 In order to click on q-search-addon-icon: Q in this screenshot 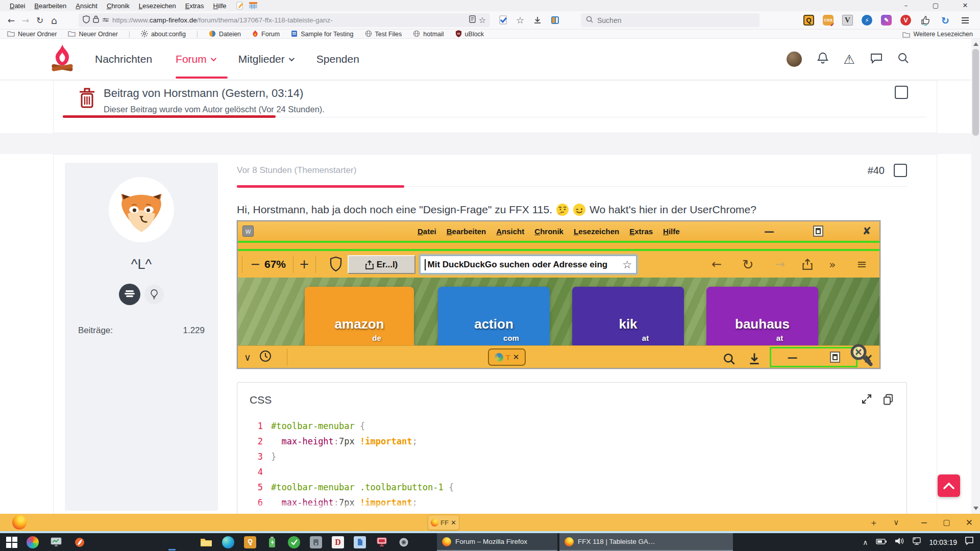, I will do `click(808, 20)`.